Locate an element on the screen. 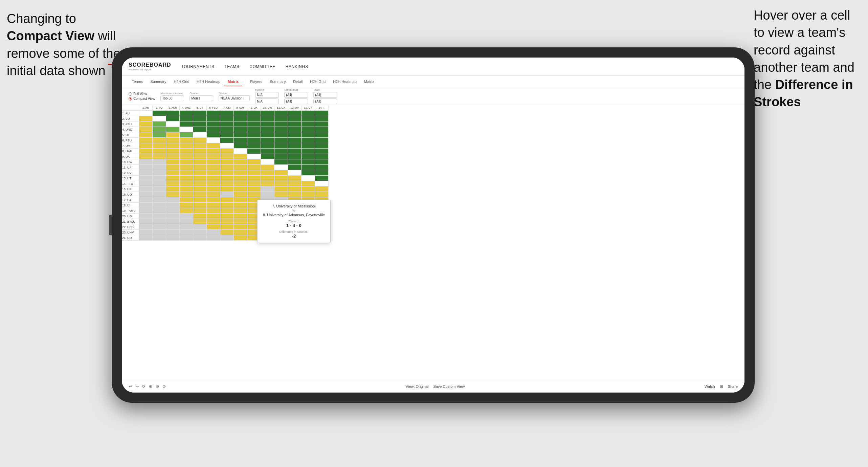 This screenshot has height=467, width=868. filter-team-select: (All) is located at coordinates (325, 95).